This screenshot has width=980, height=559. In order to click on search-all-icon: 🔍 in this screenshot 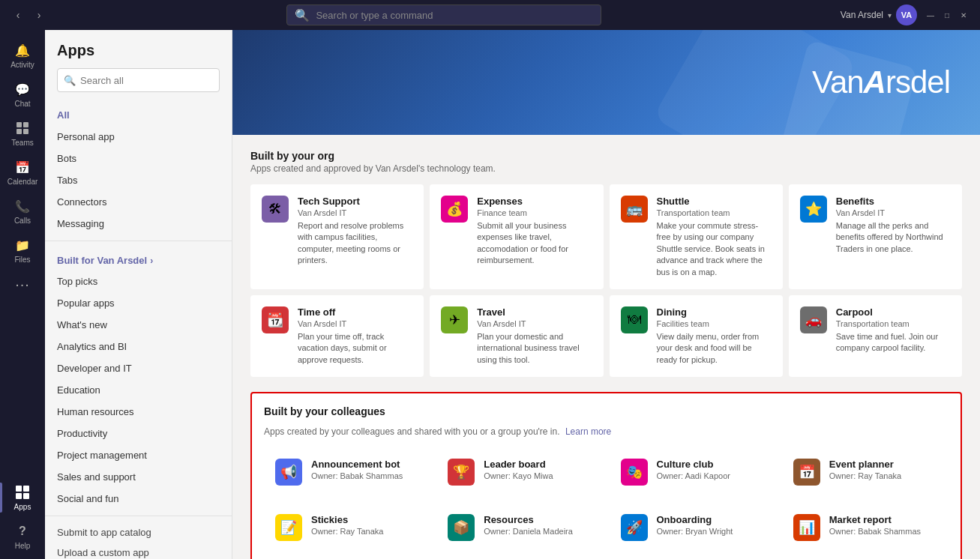, I will do `click(70, 81)`.